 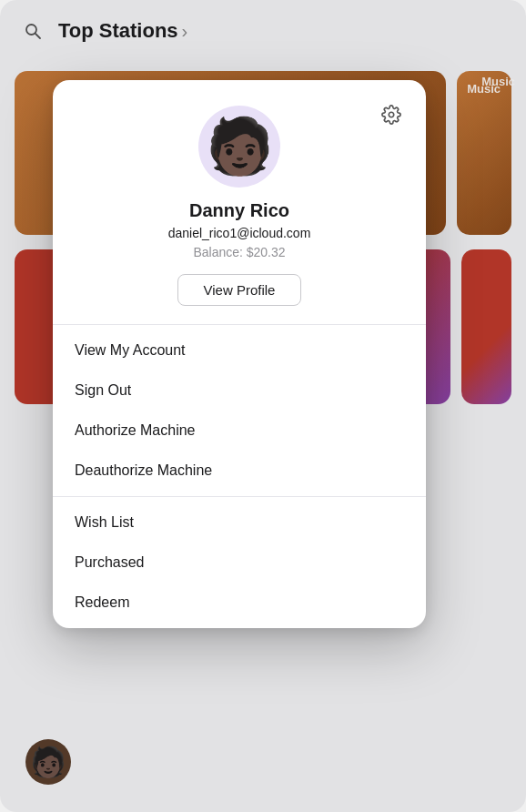 I want to click on menu-section-2: Wish List Purchased Redeem, so click(x=239, y=563).